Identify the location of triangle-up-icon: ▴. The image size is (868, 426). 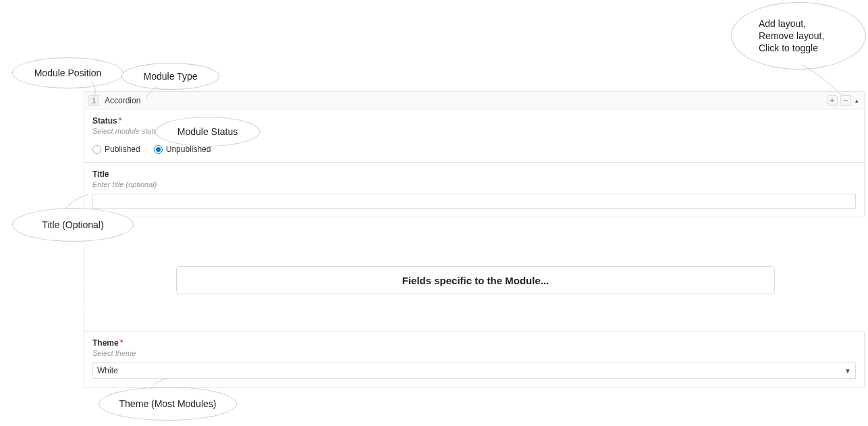
(857, 101).